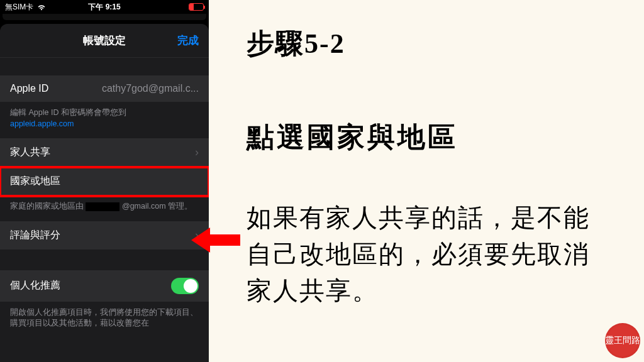  Describe the element at coordinates (30, 152) in the screenshot. I see `family-sharing-label: 家人共享` at that location.